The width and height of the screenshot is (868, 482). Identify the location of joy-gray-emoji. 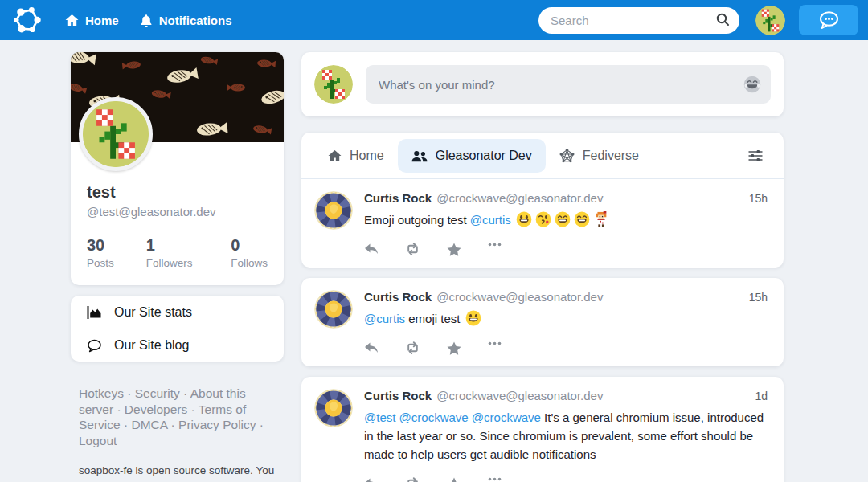
(752, 84).